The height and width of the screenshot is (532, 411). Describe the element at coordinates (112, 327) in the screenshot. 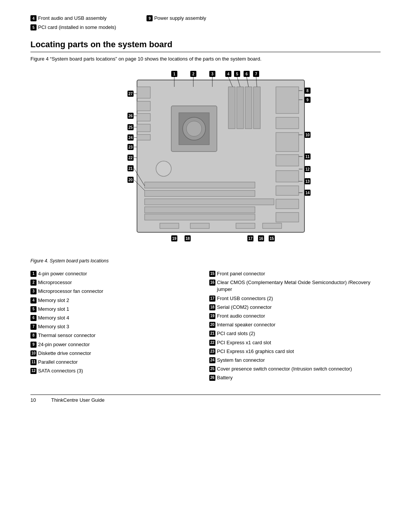

I see `list-item: 7Memory slot 3` at that location.